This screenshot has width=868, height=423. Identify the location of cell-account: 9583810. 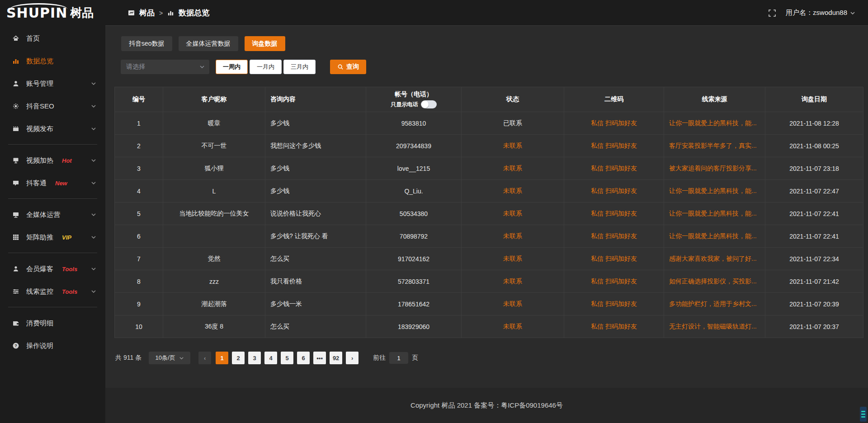
(414, 123).